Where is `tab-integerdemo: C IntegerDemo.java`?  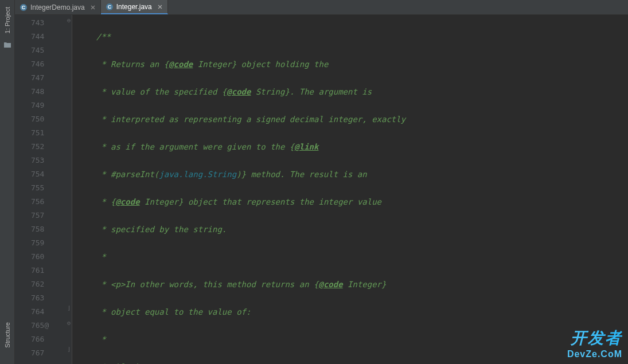
tab-integerdemo: C IntegerDemo.java is located at coordinates (58, 7).